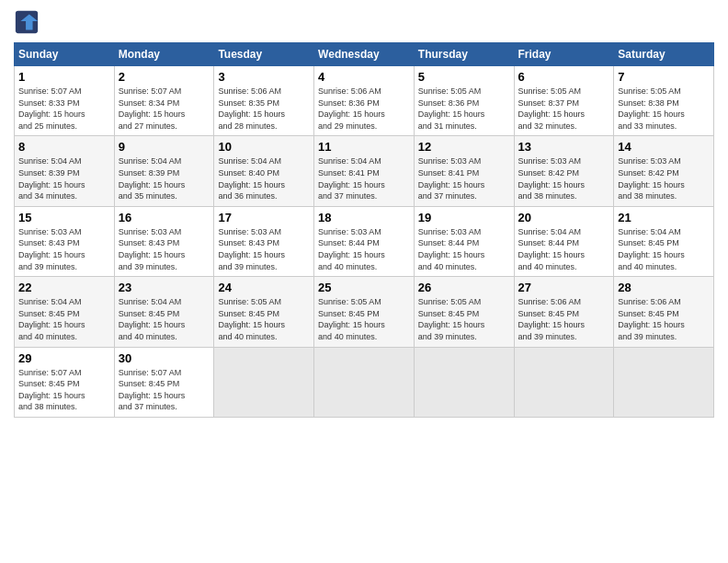  Describe the element at coordinates (664, 241) in the screenshot. I see `calendar-cell: 21Sunrise: 5:04 AM Sunset: 8:45 PM Dayli…` at that location.